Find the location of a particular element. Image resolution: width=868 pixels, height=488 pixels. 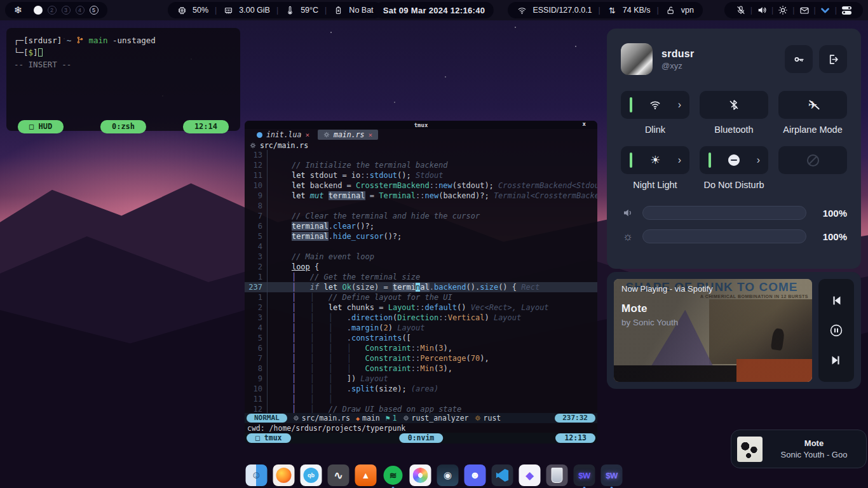

hud-session-pill: □ HUD is located at coordinates (41, 127).